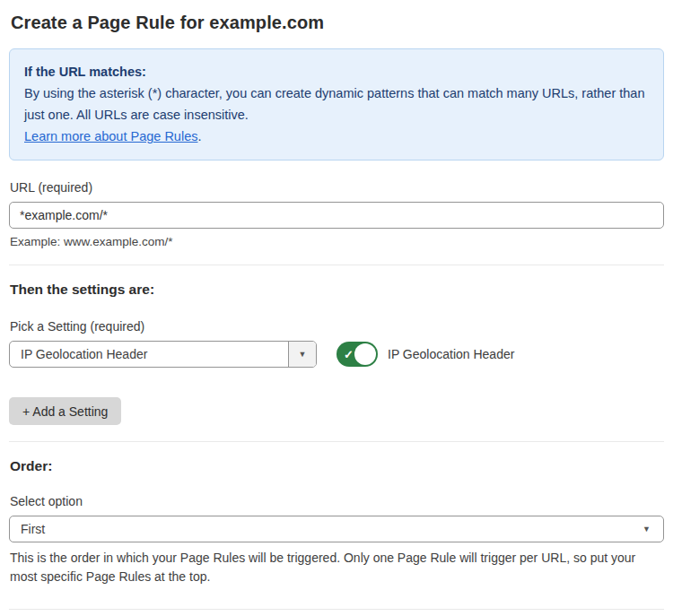 This screenshot has width=673, height=616. What do you see at coordinates (337, 242) in the screenshot?
I see `url-example-helper: Example: www.example.com/*` at bounding box center [337, 242].